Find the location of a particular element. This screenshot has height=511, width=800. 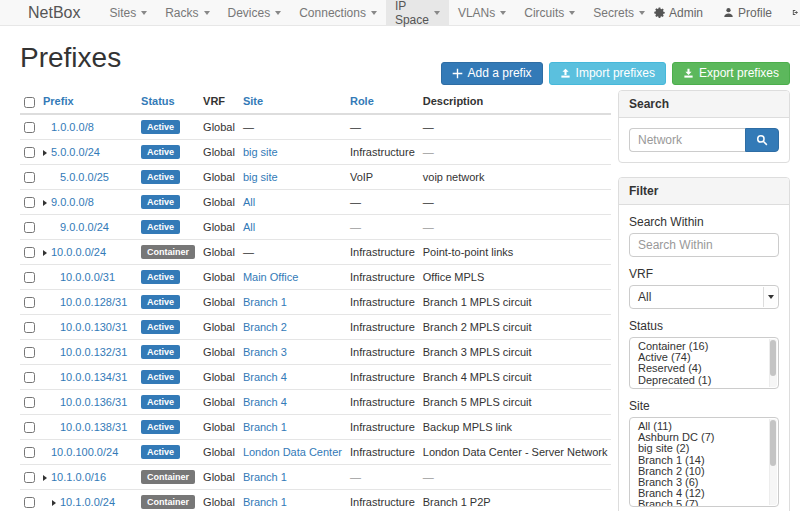

prefix-link: 10.0.0.138/31 is located at coordinates (94, 427).